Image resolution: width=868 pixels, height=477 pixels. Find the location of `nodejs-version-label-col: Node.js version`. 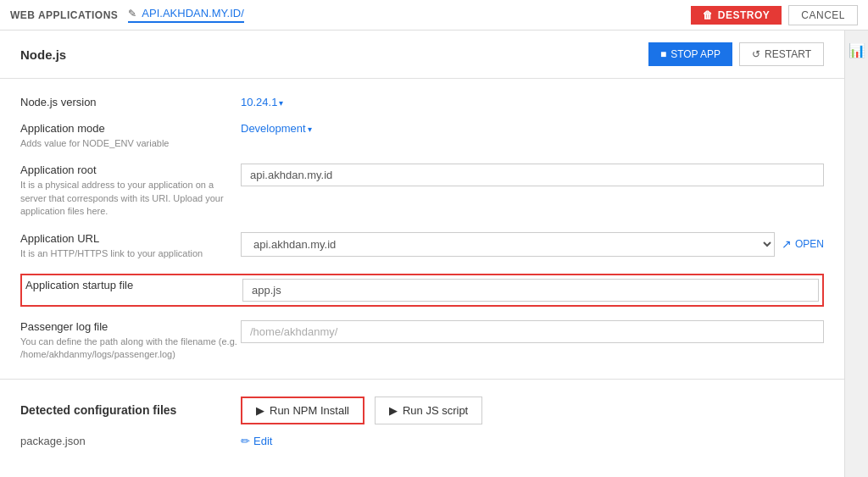

nodejs-version-label-col: Node.js version is located at coordinates (131, 102).